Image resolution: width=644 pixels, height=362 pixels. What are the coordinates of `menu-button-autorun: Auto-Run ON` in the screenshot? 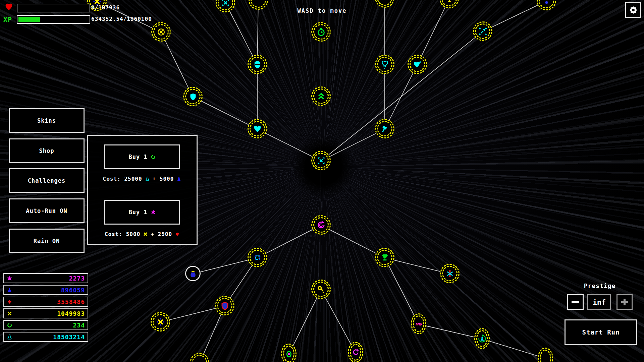 It's located at (47, 210).